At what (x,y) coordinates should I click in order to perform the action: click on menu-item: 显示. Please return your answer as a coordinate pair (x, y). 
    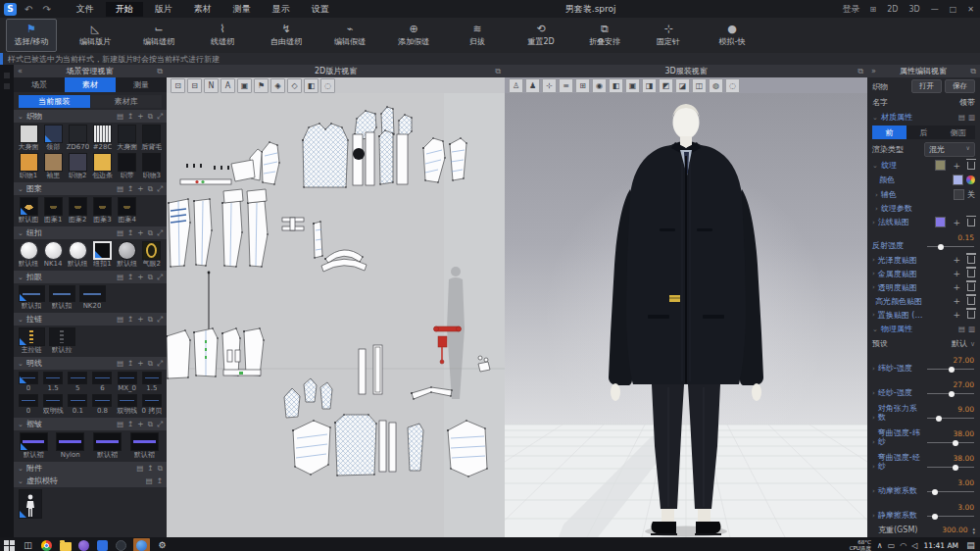
    Looking at the image, I should click on (281, 10).